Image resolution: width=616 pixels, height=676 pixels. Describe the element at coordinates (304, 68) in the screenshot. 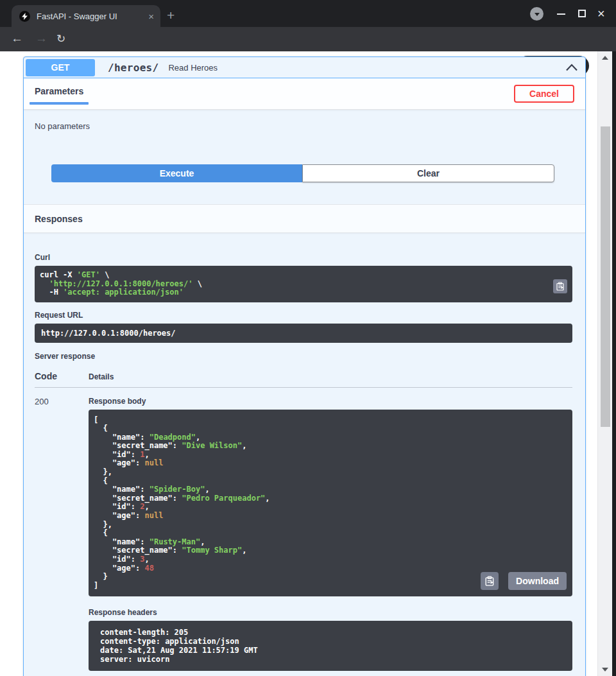

I see `opblock-summary: GET /heroes/ Read Heroes` at that location.